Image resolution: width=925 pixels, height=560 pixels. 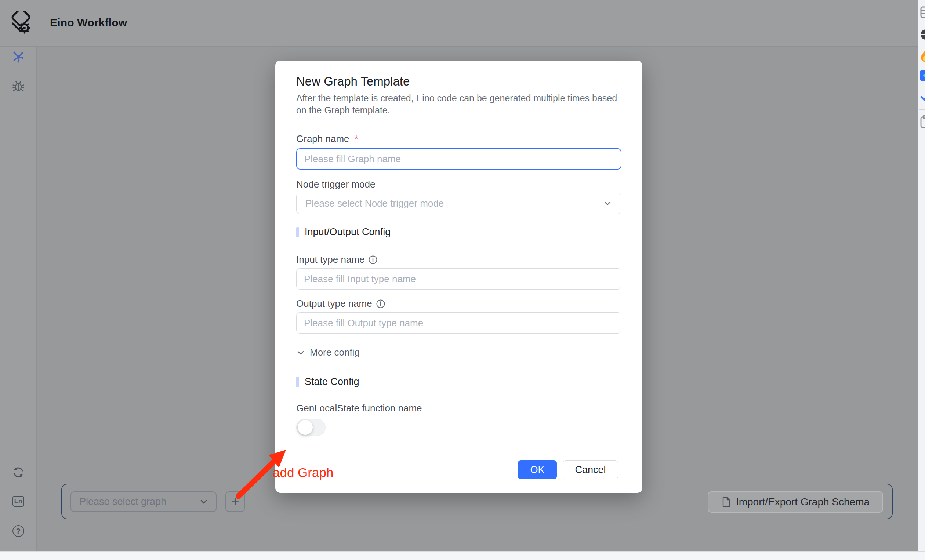 I want to click on modal-footer: OK Cancel, so click(x=568, y=470).